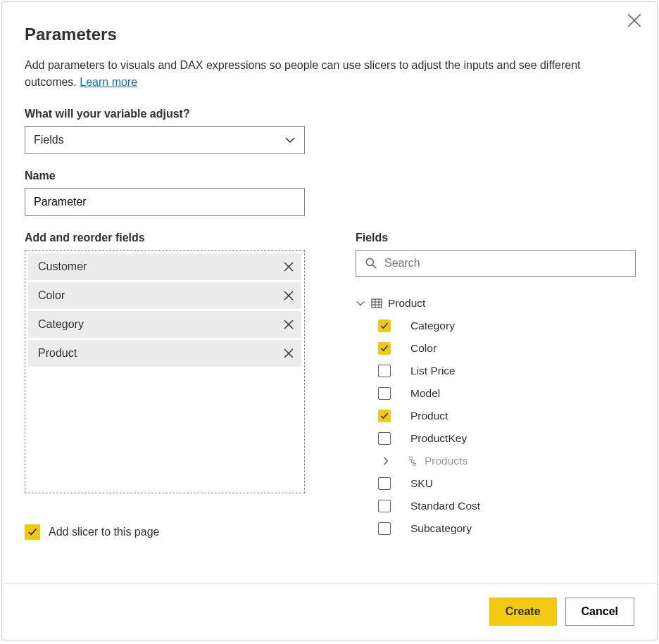 This screenshot has width=659, height=644. What do you see at coordinates (165, 238) in the screenshot?
I see `reorder-label: Add and reorder fields` at bounding box center [165, 238].